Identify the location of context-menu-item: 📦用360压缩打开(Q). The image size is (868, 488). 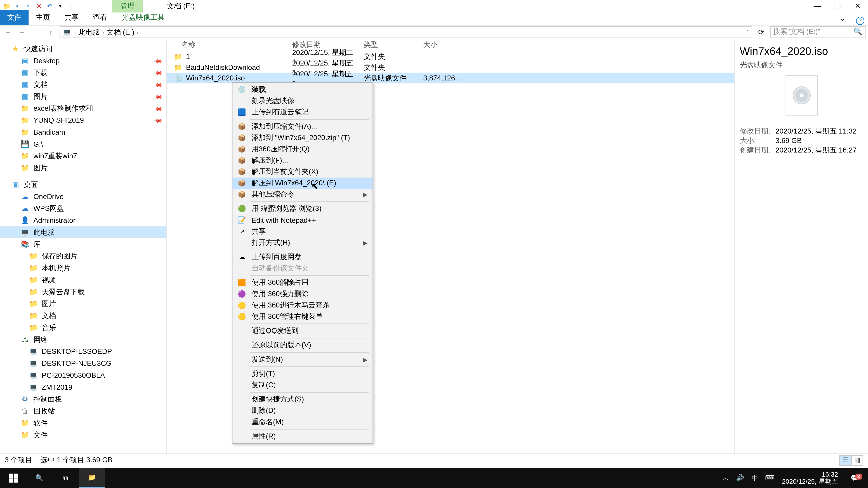
(303, 150).